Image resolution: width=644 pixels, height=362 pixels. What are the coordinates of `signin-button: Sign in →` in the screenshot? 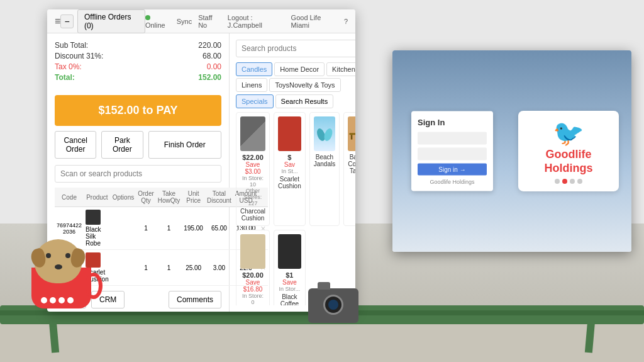 It's located at (452, 170).